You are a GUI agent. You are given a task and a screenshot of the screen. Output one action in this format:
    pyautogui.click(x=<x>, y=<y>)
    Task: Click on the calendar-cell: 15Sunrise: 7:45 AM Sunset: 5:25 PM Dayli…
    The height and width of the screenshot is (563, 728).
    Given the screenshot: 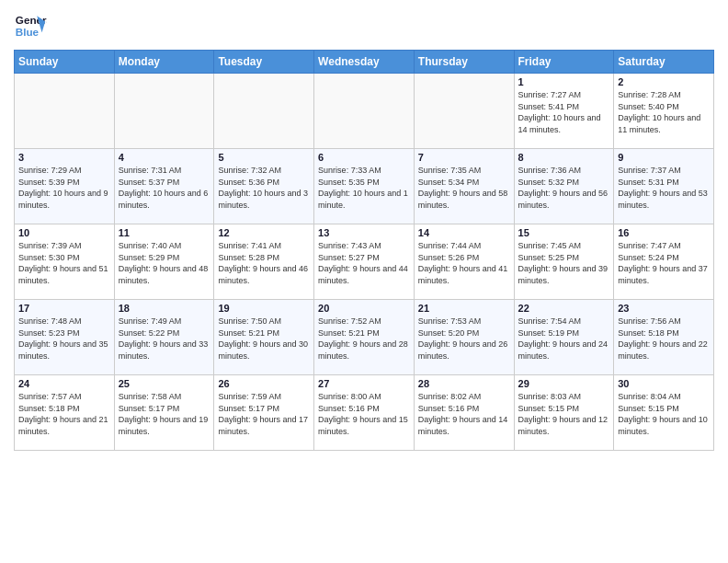 What is the action you would take?
    pyautogui.click(x=564, y=262)
    